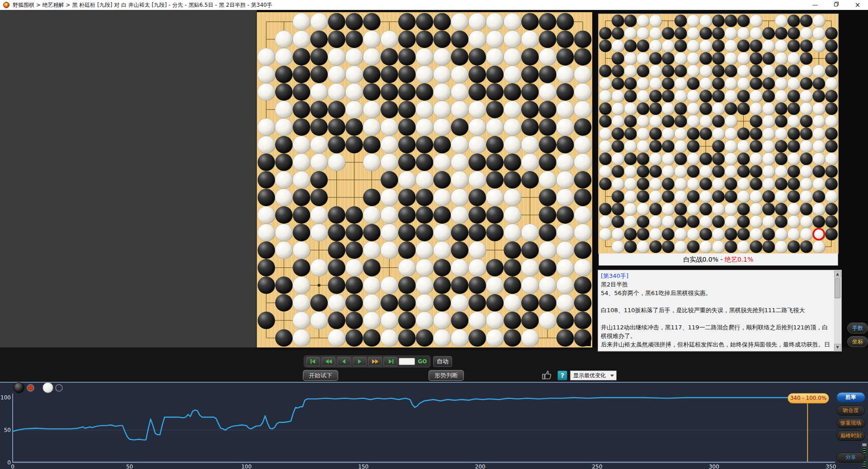 The height and width of the screenshot is (469, 868). Describe the element at coordinates (851, 457) in the screenshot. I see `graph-button-5: 分享` at that location.